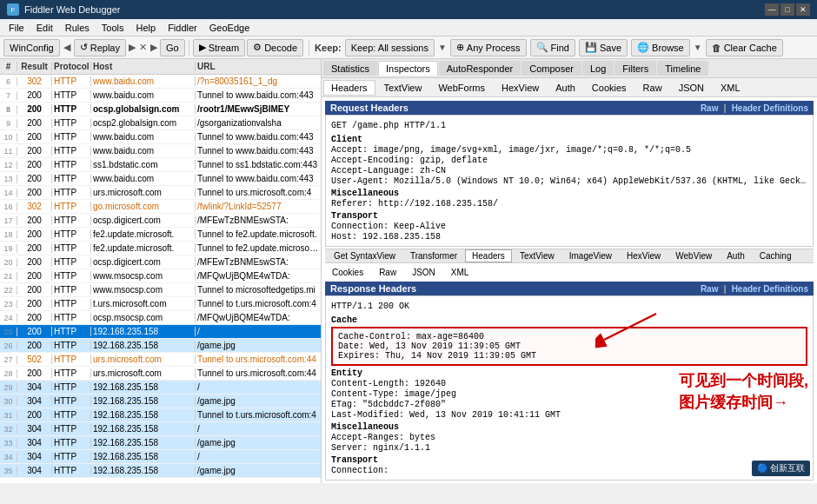 The image size is (817, 504). I want to click on table-row: 33 304 HTTP 192.168.235.158 /game.jpg, so click(160, 443).